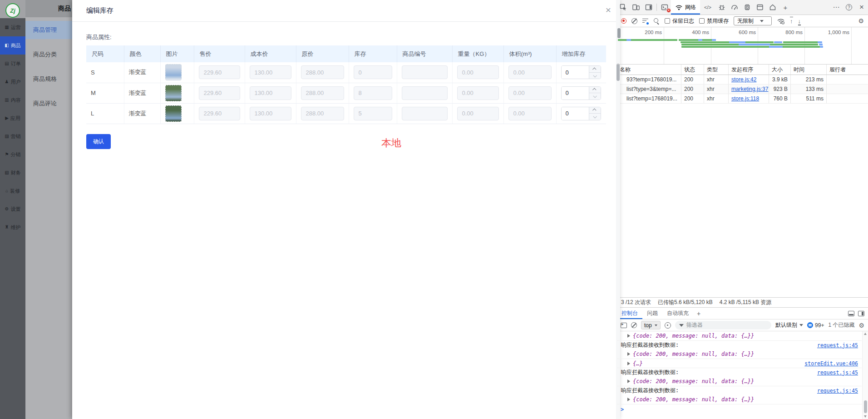 The image size is (868, 419). Describe the element at coordinates (686, 7) in the screenshot. I see `tab-network: 网络` at that location.